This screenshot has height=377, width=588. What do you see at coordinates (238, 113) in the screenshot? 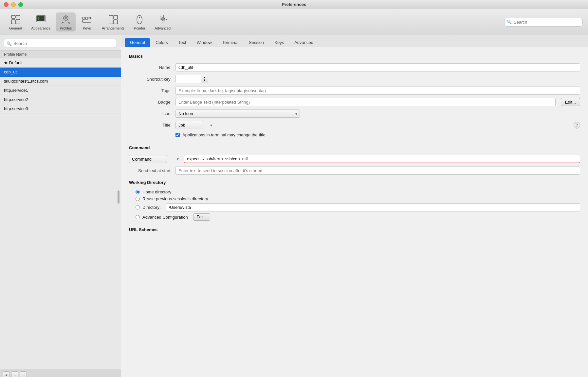
I see `icon-select-container: No Icon ▼` at bounding box center [238, 113].